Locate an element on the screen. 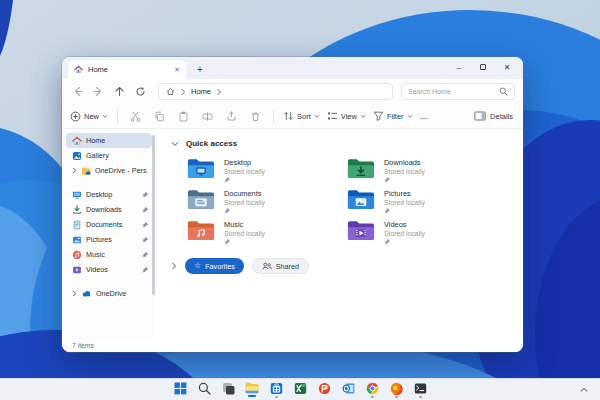 The height and width of the screenshot is (400, 600). taskbar-outlook-button is located at coordinates (348, 390).